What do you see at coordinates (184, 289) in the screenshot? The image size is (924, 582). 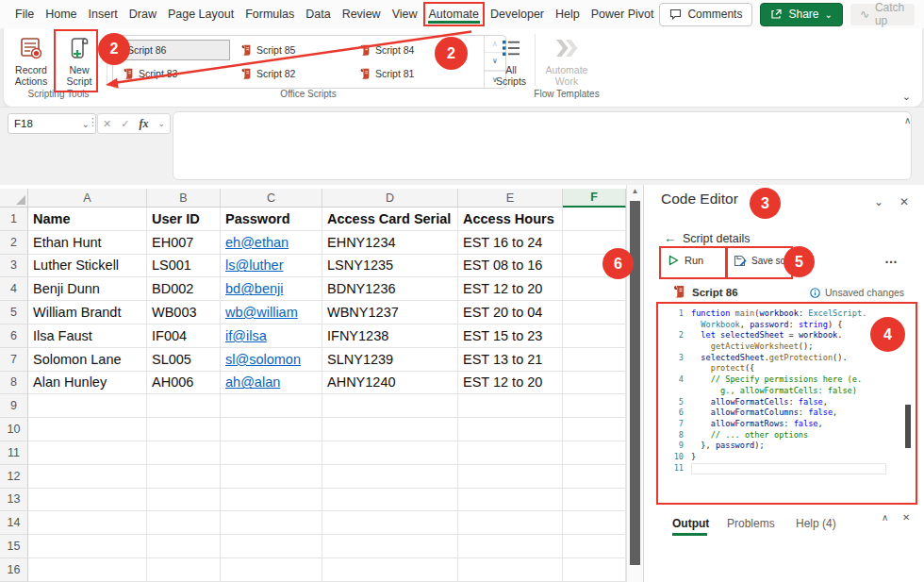 I see `cell-B4: BD002` at bounding box center [184, 289].